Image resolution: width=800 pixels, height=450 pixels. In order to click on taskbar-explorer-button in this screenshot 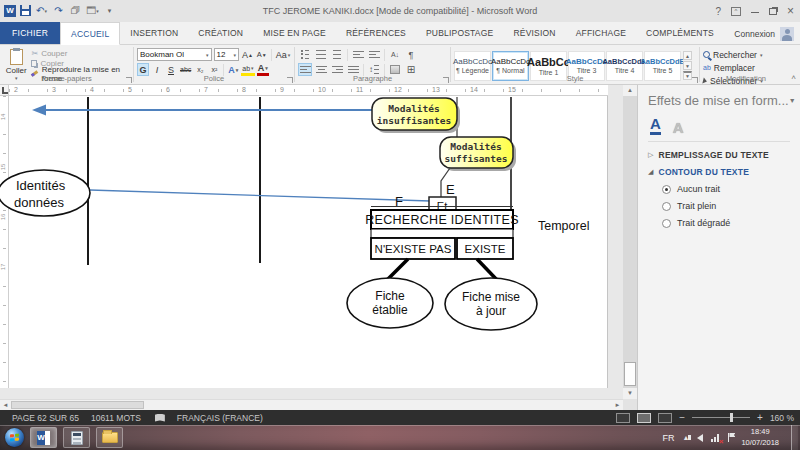, I will do `click(110, 438)`.